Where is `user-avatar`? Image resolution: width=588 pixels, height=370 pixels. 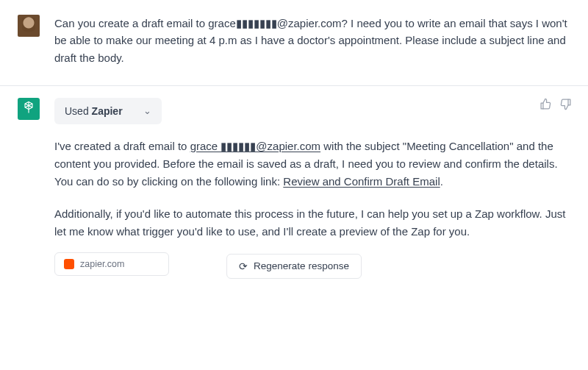 user-avatar is located at coordinates (29, 26).